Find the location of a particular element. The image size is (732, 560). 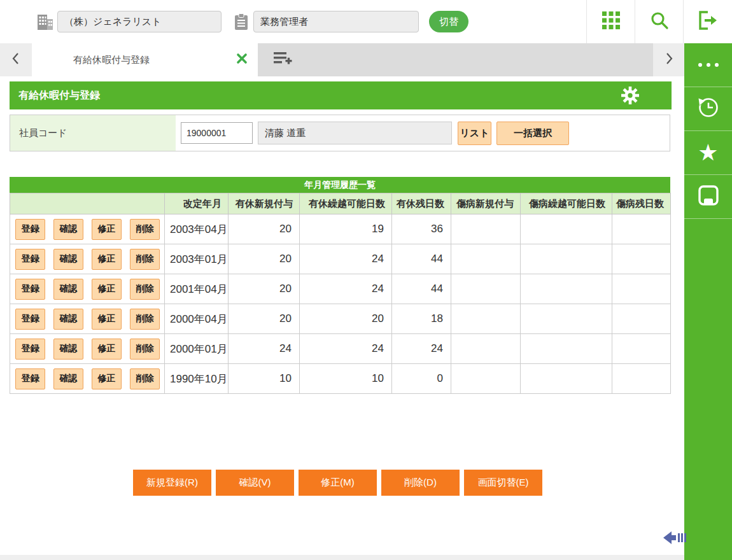

table-header-actions is located at coordinates (88, 204).